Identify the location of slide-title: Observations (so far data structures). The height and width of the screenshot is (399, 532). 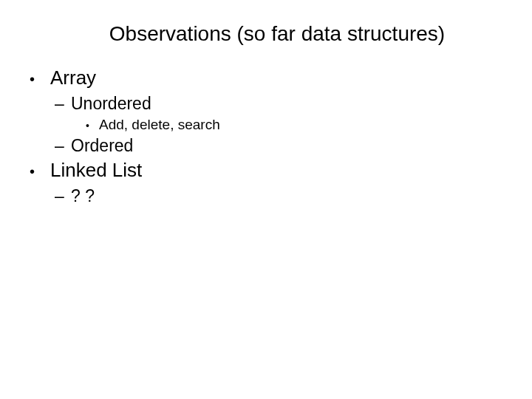
(277, 34).